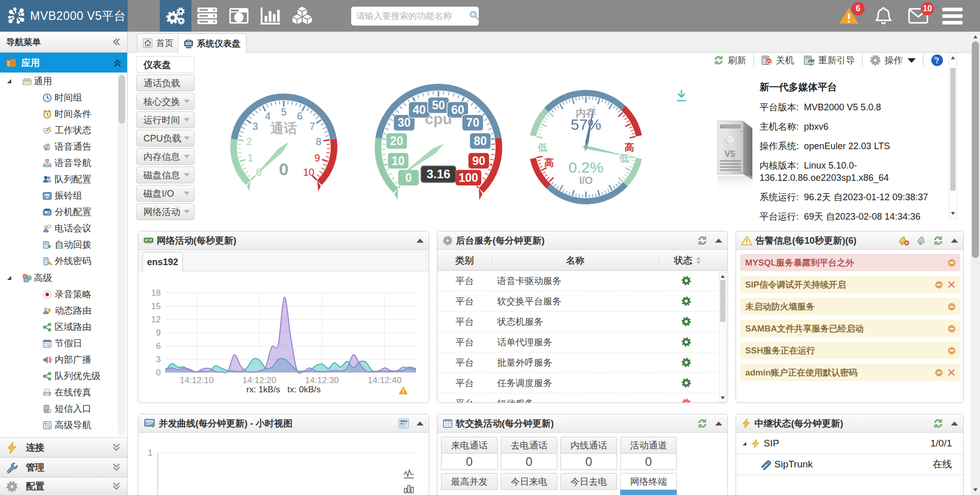  What do you see at coordinates (63, 327) in the screenshot?
I see `sidebar-item-区域路由: 区域路由` at bounding box center [63, 327].